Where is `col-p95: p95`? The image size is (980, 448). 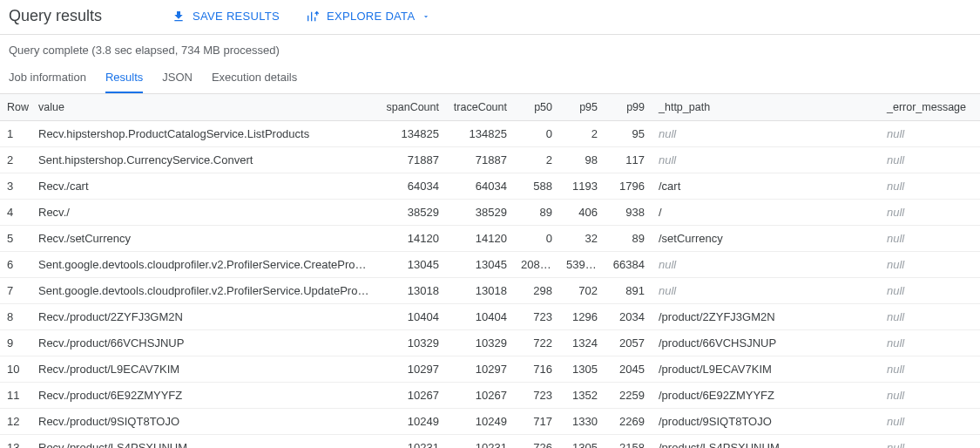 col-p95: p95 is located at coordinates (582, 108).